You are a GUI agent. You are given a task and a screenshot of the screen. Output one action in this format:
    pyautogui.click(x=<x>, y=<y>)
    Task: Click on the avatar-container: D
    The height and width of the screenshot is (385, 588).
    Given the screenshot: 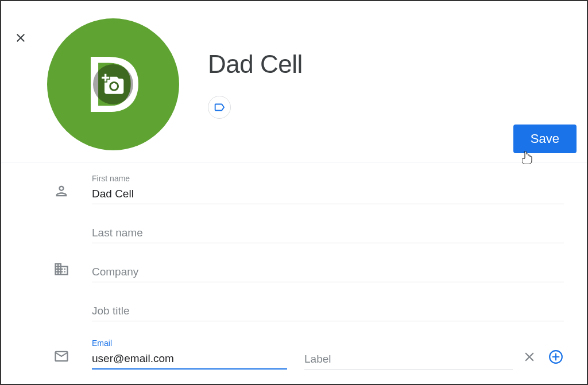 What is the action you would take?
    pyautogui.click(x=113, y=84)
    